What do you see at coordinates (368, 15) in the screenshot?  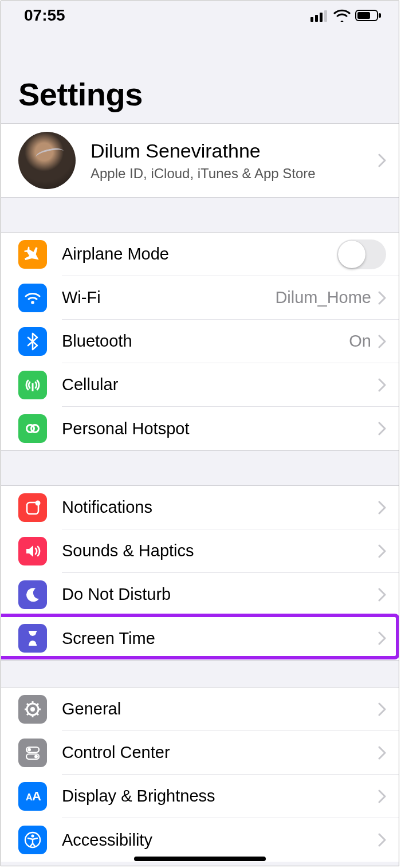 I see `battery-icon` at bounding box center [368, 15].